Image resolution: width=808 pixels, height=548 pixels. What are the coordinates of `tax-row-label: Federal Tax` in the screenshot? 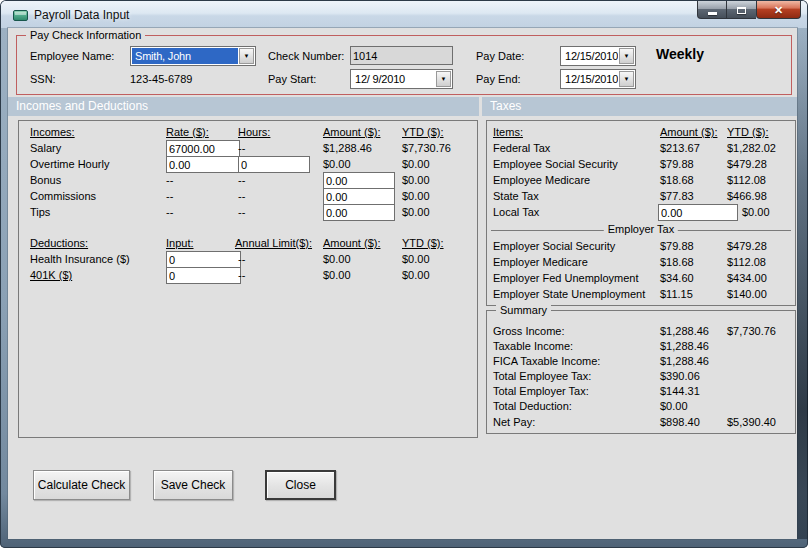 It's located at (522, 148).